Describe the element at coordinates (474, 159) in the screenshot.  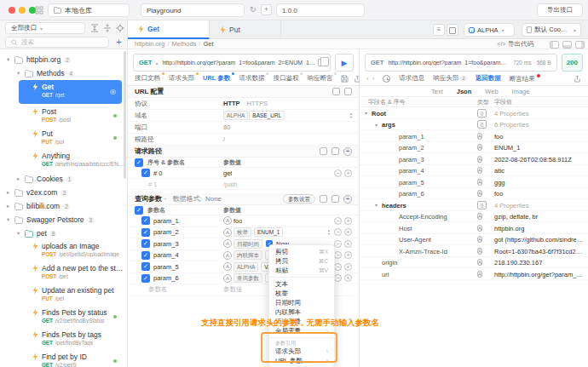
I see `json-row: param_32022-08-26T02:08:58.911Z` at that location.